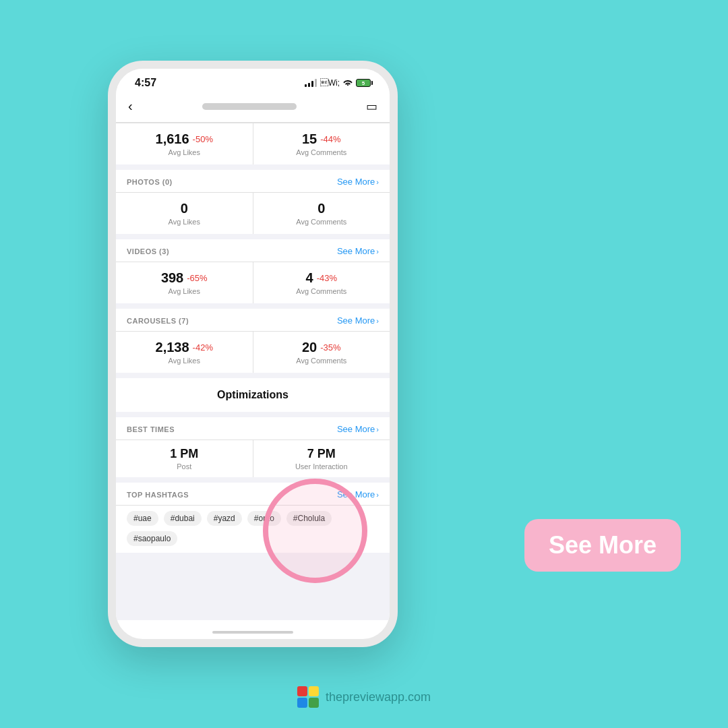  I want to click on overall-likes-label: Avg Likes, so click(185, 152).